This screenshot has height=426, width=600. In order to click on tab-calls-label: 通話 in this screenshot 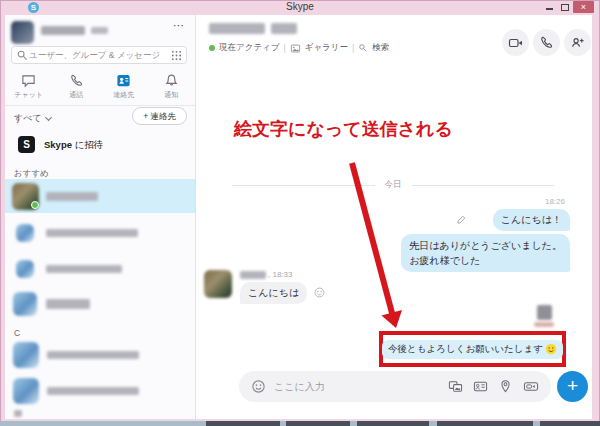, I will do `click(76, 95)`.